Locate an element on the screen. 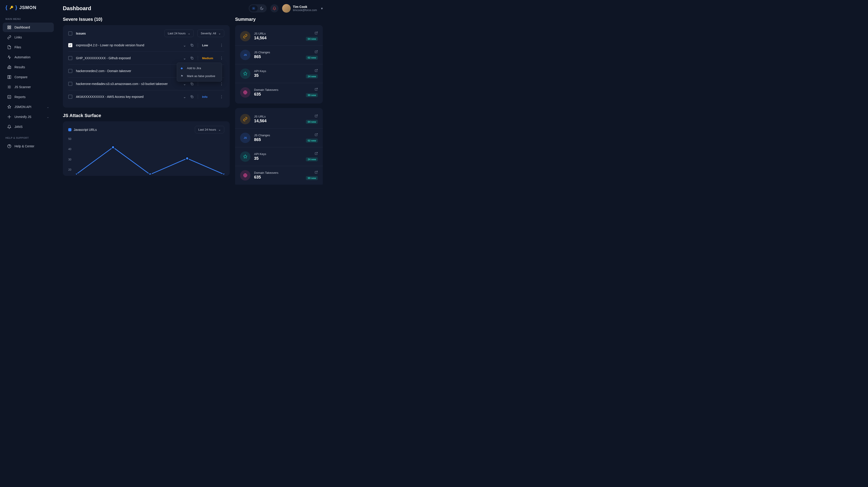 This screenshot has width=868, height=487. light-mode-button is located at coordinates (254, 8).